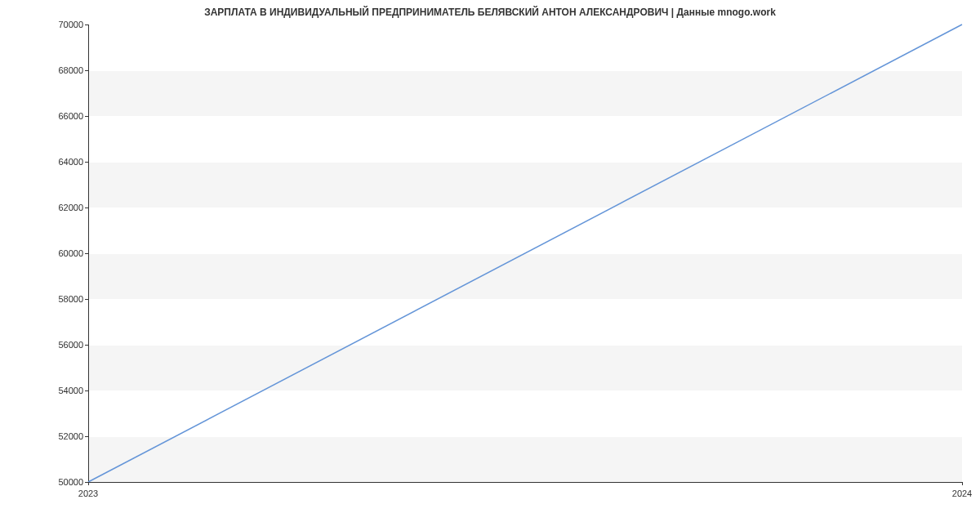  I want to click on y-tick-label: 58000, so click(59, 299).